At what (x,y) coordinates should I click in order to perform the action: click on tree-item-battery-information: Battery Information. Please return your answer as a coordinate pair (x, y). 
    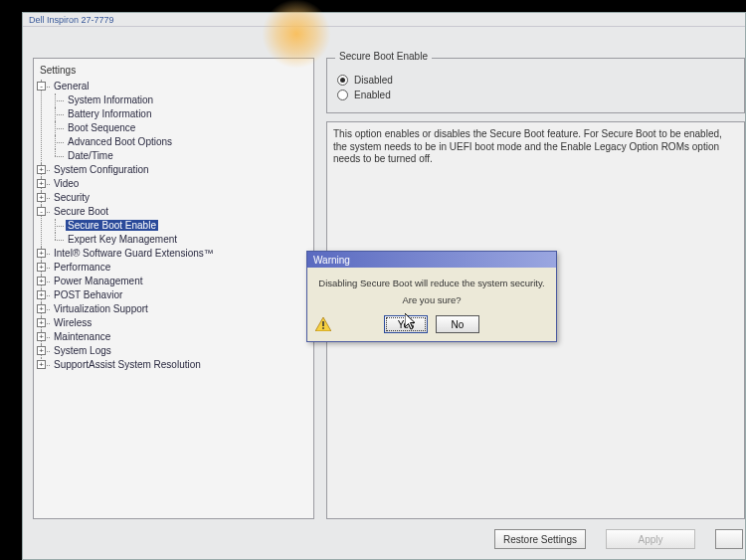
    Looking at the image, I should click on (109, 113).